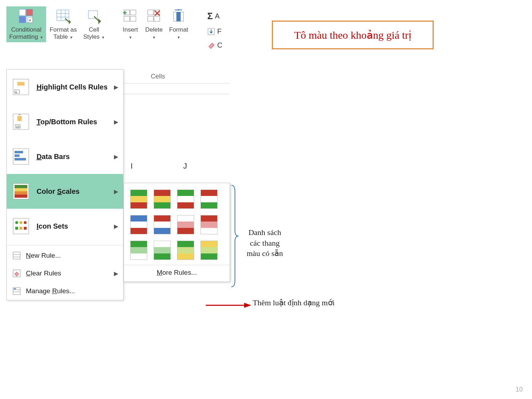  What do you see at coordinates (177, 272) in the screenshot?
I see `more-rules: More Rules...More Rules...` at bounding box center [177, 272].